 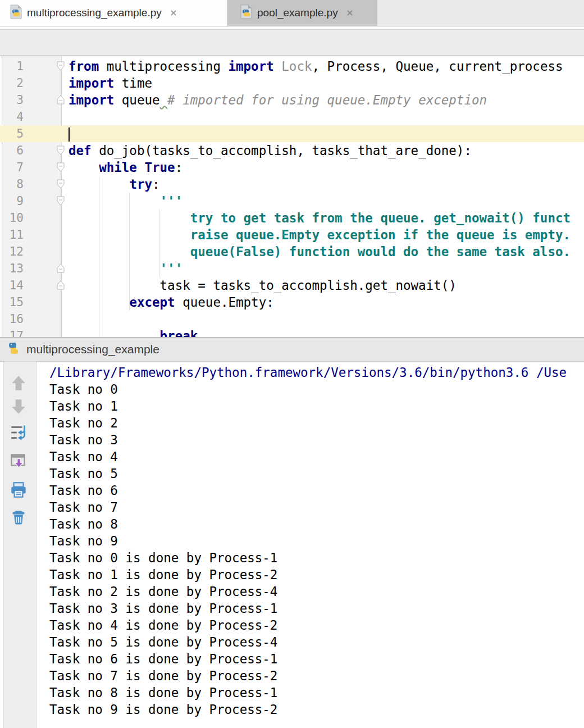 What do you see at coordinates (163, 642) in the screenshot?
I see `console-line: Task no 5 is done by Process-4` at bounding box center [163, 642].